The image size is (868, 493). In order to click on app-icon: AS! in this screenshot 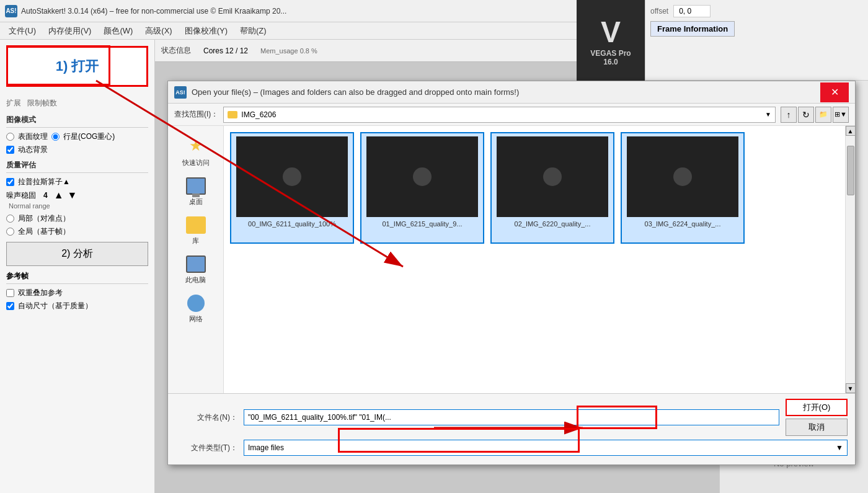, I will do `click(11, 11)`.